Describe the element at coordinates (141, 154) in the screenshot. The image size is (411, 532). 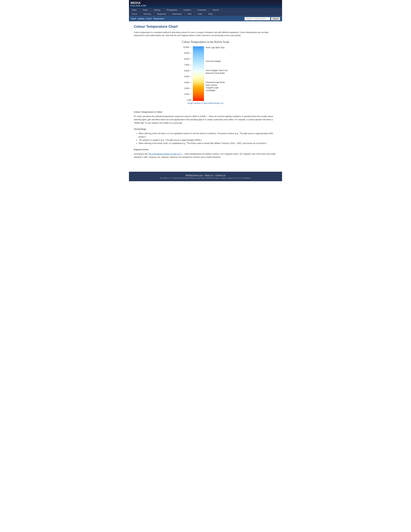
I see `degrees-body-before: According to the` at that location.